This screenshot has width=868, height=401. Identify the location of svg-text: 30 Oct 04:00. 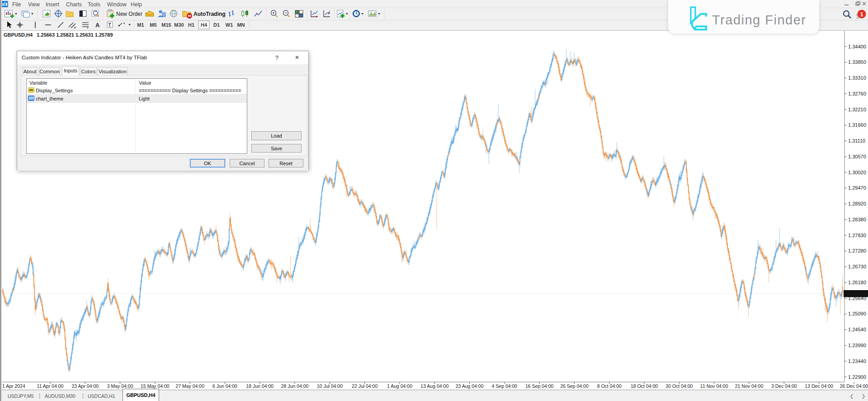
(679, 386).